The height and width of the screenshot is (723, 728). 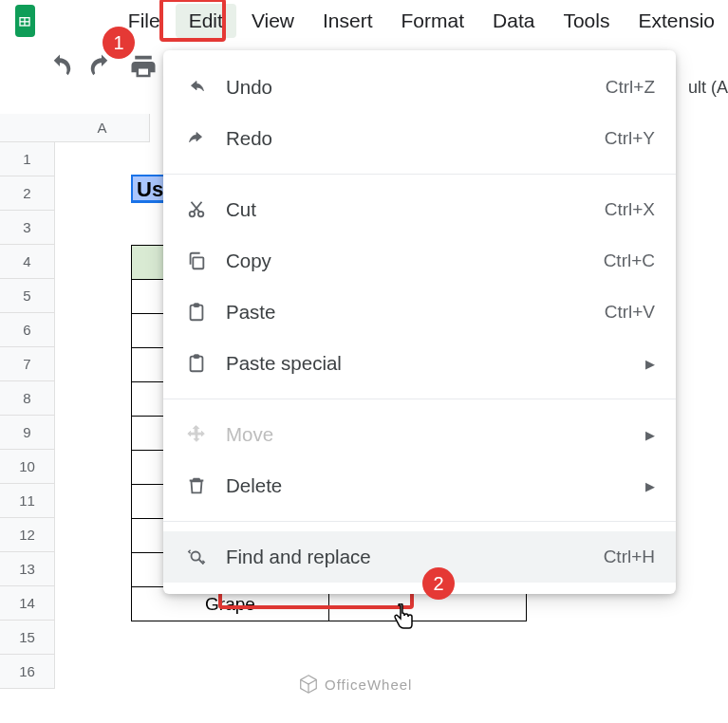 What do you see at coordinates (28, 467) in the screenshot?
I see `row-header: 10` at bounding box center [28, 467].